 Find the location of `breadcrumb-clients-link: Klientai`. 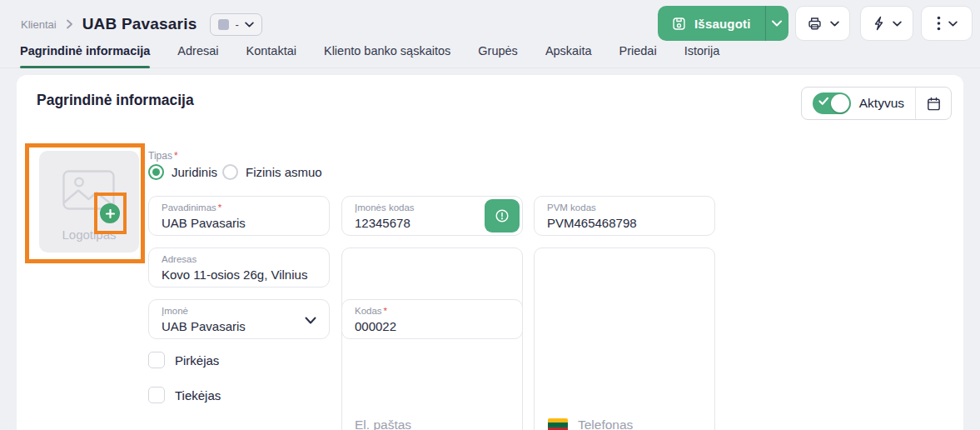

breadcrumb-clients-link: Klientai is located at coordinates (38, 25).